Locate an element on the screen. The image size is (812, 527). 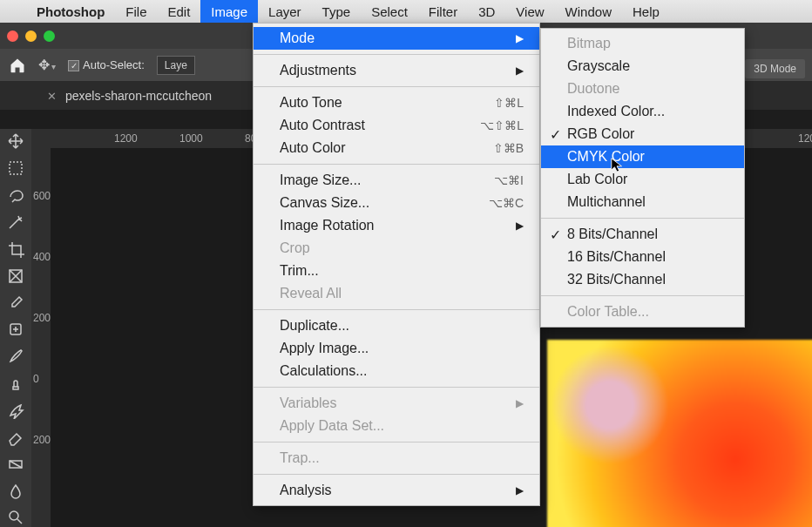
image-menu-analysis: Analysis▶ is located at coordinates (396, 490).